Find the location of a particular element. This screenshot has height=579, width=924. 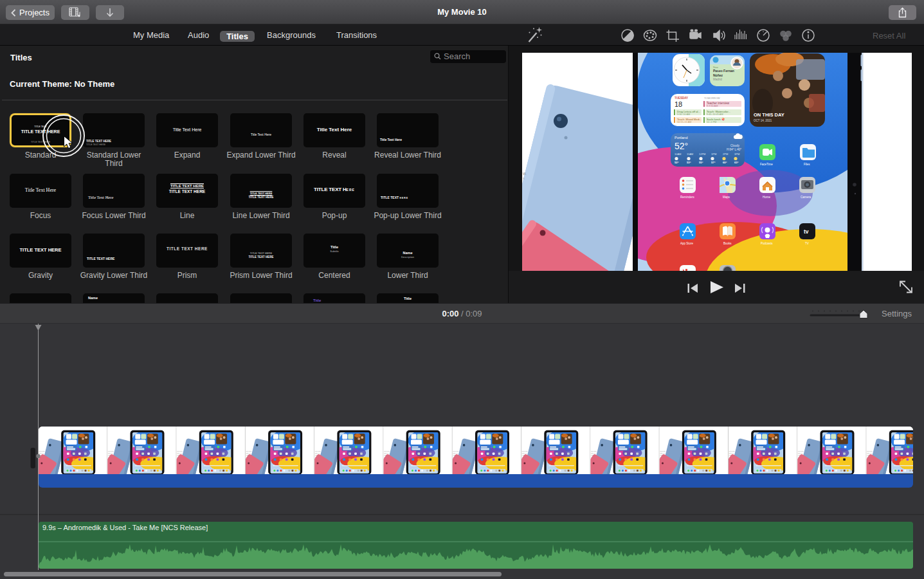

svg-text: 57° is located at coordinates (714, 162).